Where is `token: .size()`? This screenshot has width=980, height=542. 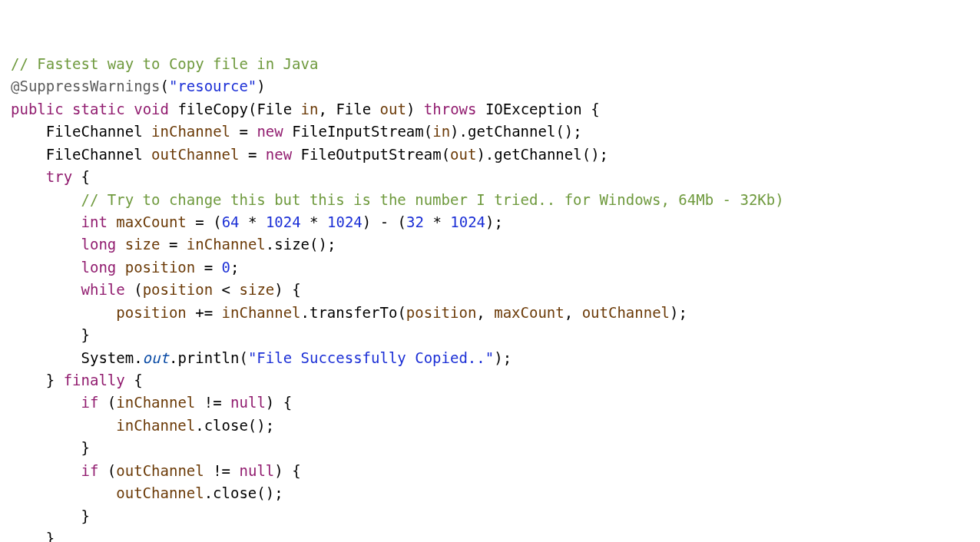
token: .size() is located at coordinates (296, 244).